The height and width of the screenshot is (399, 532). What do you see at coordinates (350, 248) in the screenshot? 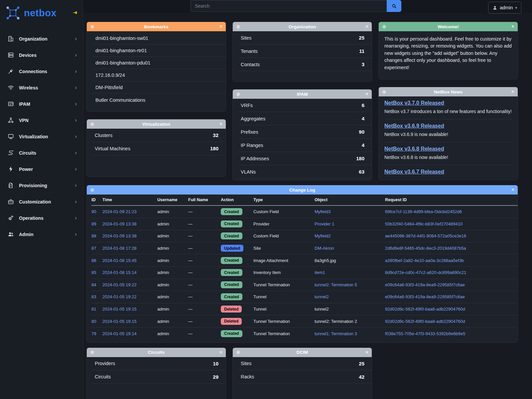
I see `changelog-object-link: DM-Akron` at bounding box center [350, 248].